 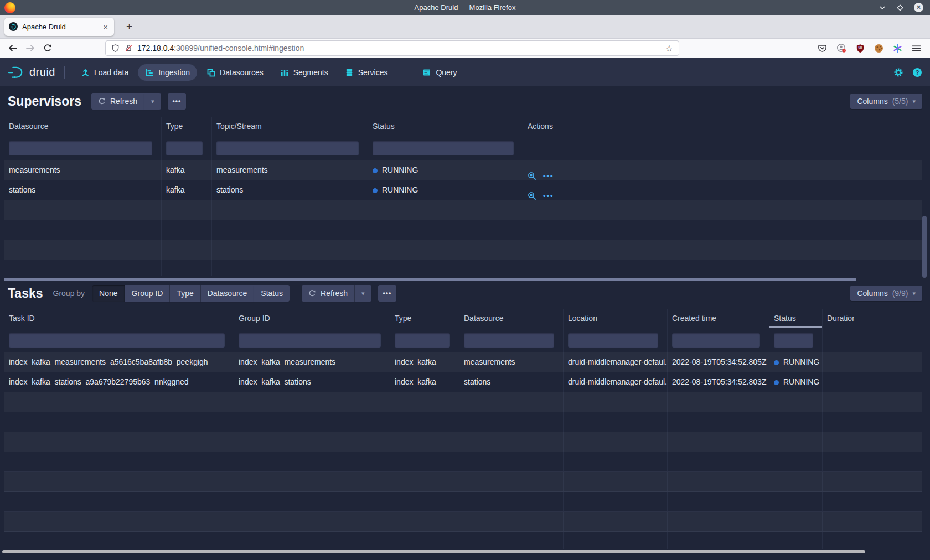 What do you see at coordinates (227, 293) in the screenshot?
I see `group-by-datasource-button: Datasource` at bounding box center [227, 293].